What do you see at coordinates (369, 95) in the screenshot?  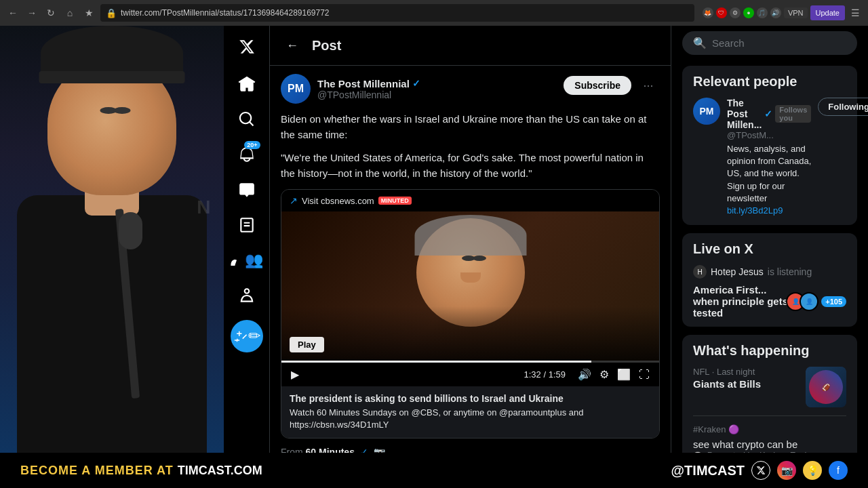 I see `author-handle: @TPostMillennial` at bounding box center [369, 95].